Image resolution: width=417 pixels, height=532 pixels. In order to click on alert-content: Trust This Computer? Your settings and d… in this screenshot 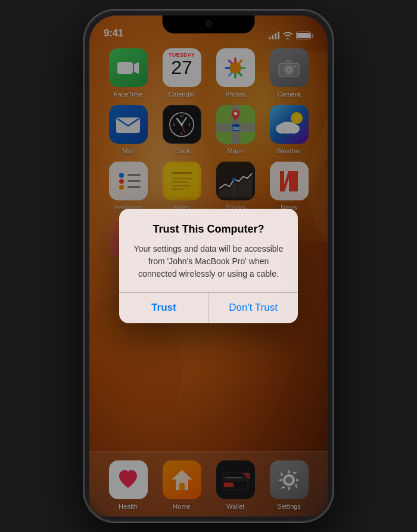, I will do `click(208, 250)`.